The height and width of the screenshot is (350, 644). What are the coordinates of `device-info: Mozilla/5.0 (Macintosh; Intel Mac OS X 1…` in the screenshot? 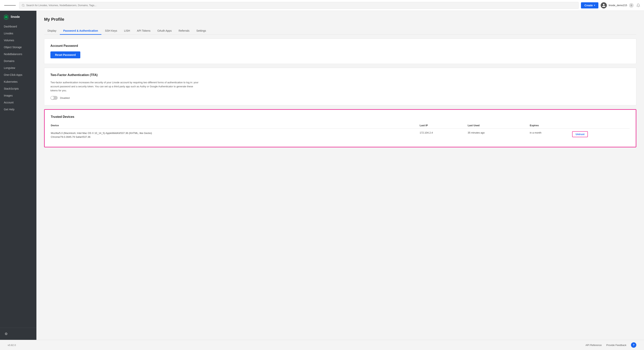 It's located at (235, 135).